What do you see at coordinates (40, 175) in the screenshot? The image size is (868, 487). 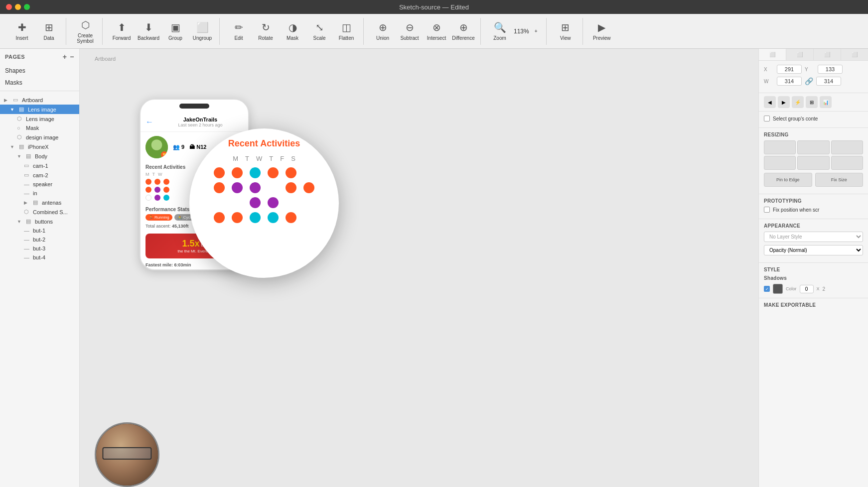 I see `layer-cam2: ▭ cam-2` at bounding box center [40, 175].